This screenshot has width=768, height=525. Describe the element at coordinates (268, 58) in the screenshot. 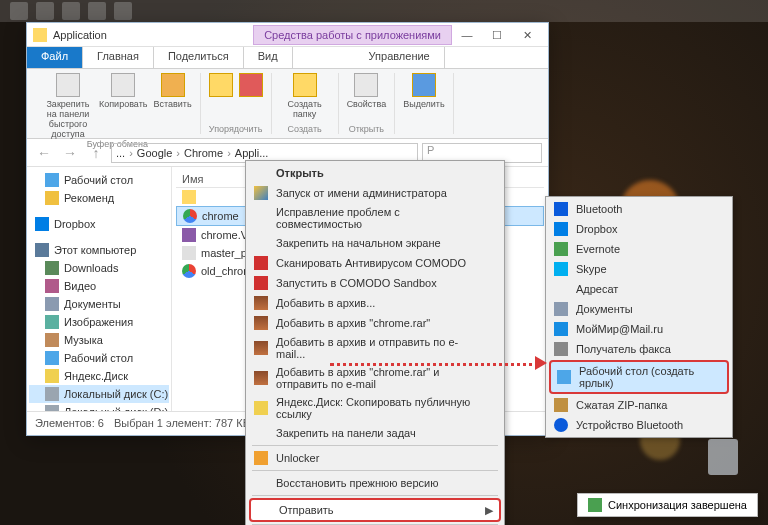

I see `tab-view: Вид` at that location.